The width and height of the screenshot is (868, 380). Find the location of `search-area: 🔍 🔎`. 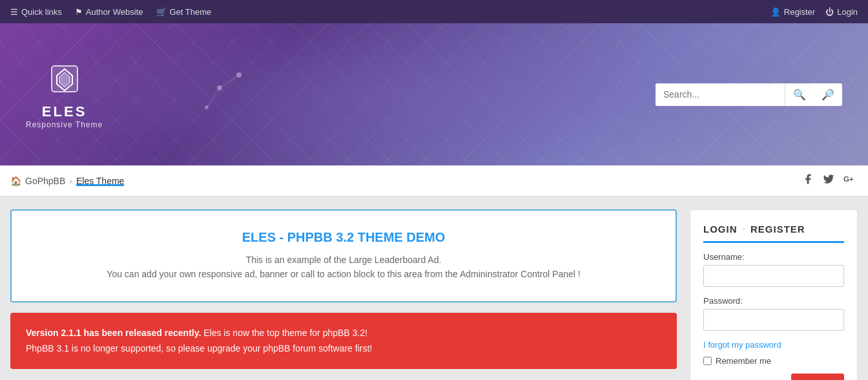

search-area: 🔍 🔎 is located at coordinates (749, 94).